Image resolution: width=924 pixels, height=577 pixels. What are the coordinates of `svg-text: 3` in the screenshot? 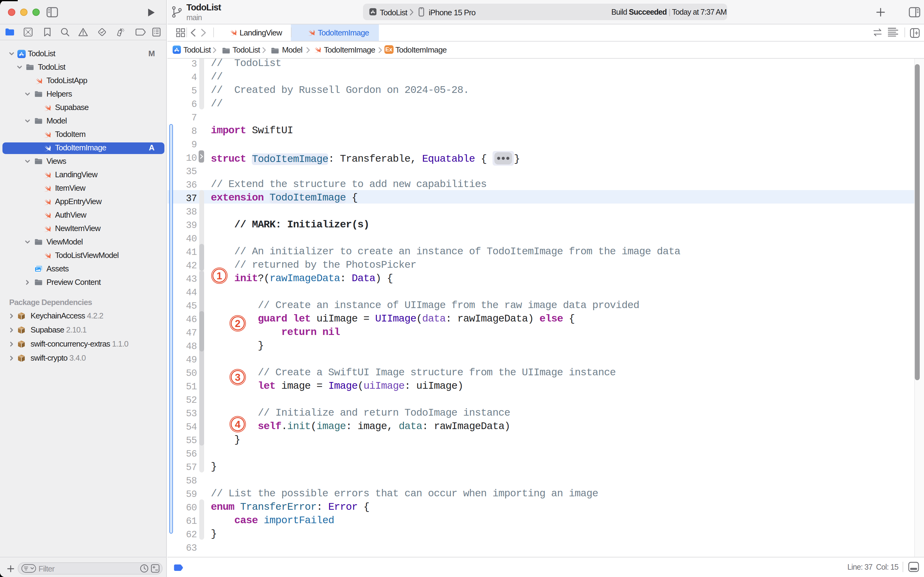 It's located at (238, 377).